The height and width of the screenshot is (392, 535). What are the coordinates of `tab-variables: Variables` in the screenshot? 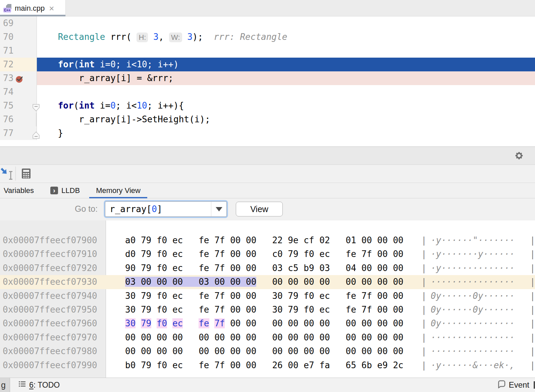 It's located at (19, 190).